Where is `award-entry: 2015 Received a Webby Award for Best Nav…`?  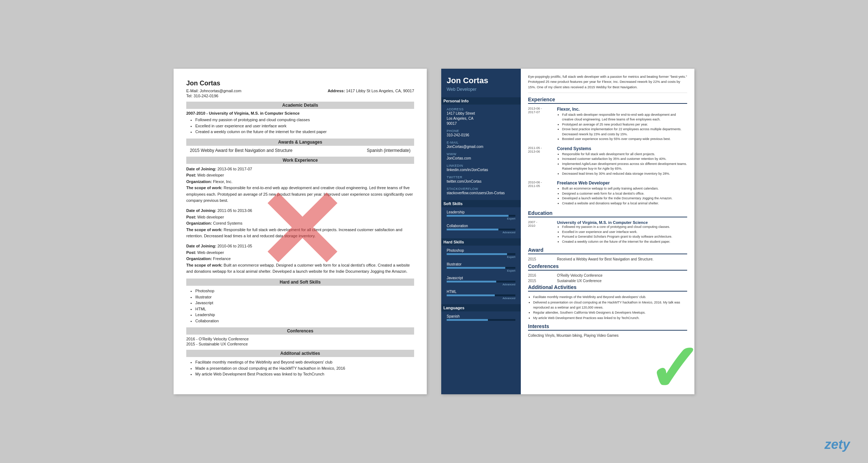 award-entry: 2015 Received a Webby Award for Best Nav… is located at coordinates (608, 259).